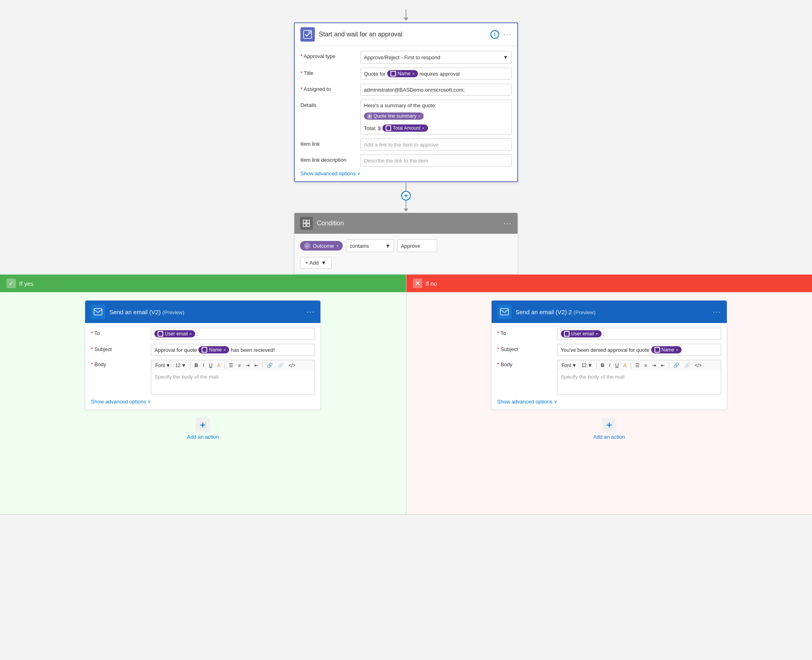 The height and width of the screenshot is (660, 812). What do you see at coordinates (394, 116) in the screenshot?
I see `details-token-row: x Quote line summary ×` at bounding box center [394, 116].